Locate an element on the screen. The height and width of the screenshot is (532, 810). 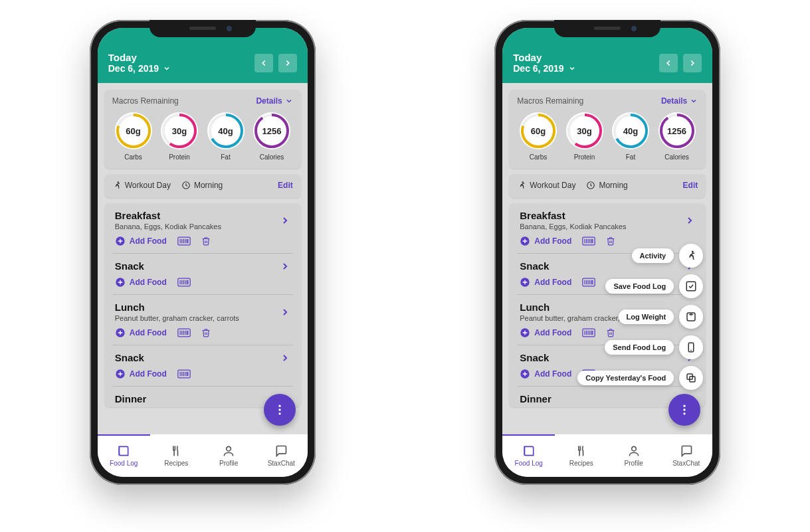
meal-breakfast: Breakfast Banana, Eggs, Kodiak Pancakes … is located at coordinates (203, 228).